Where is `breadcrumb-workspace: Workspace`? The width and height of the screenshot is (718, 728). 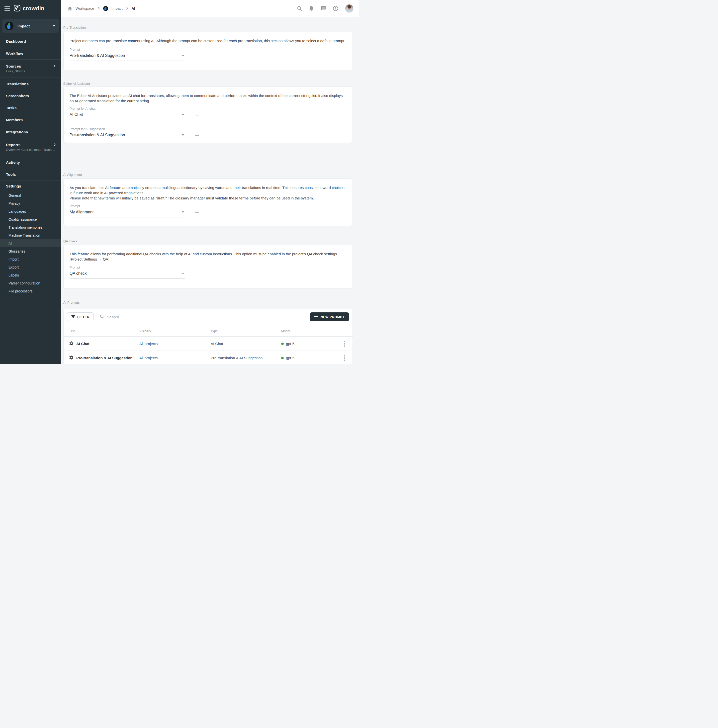 breadcrumb-workspace: Workspace is located at coordinates (85, 8).